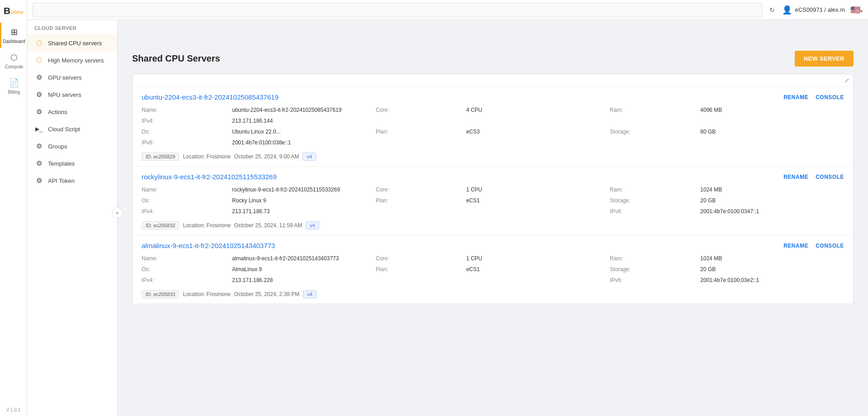  I want to click on npu-icon: ⚙, so click(39, 95).